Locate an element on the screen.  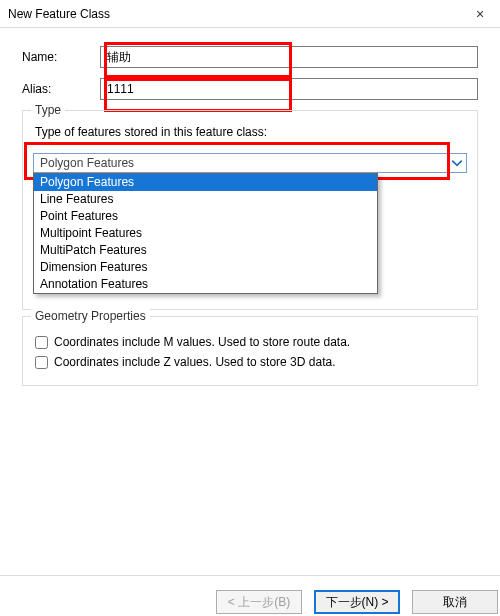
dialog-footer: < 上一步(B) 下一步(N) > 取消 is located at coordinates (250, 596).